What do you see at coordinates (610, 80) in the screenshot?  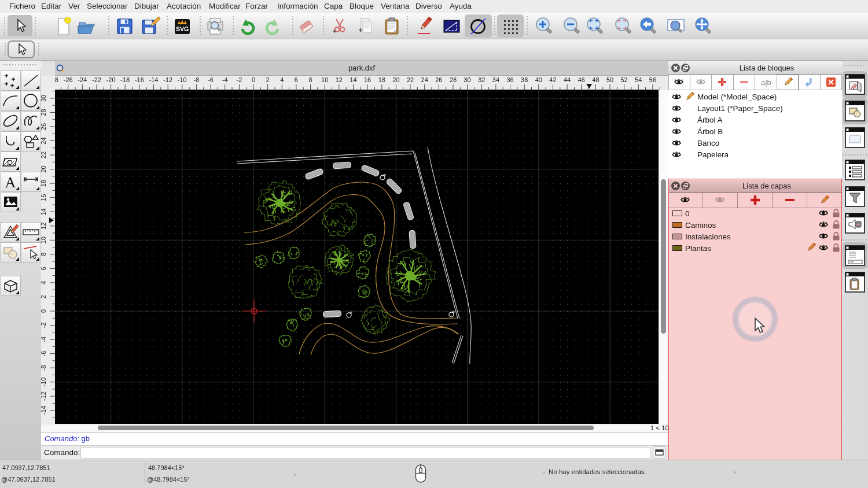 I see `svg-text: 50` at bounding box center [610, 80].